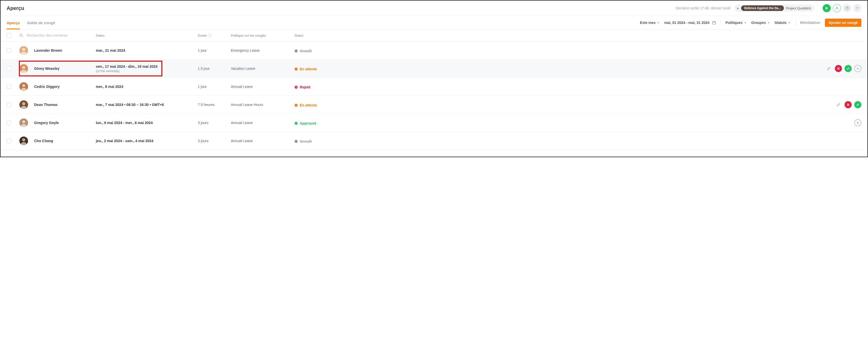 The image size is (868, 350). Describe the element at coordinates (147, 123) in the screenshot. I see `date-main: lun., 6 mai 2024 - mer., 8 mai 2024` at that location.